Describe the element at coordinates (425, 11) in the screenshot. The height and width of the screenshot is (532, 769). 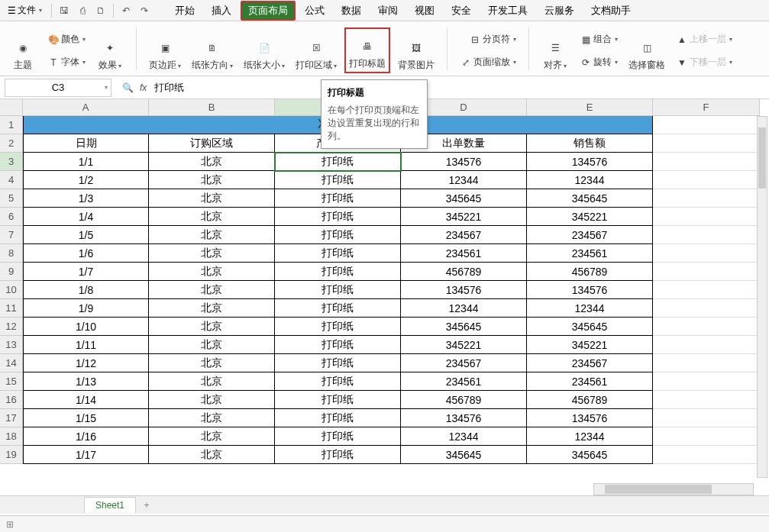
I see `menu-tab-6: 视图` at that location.